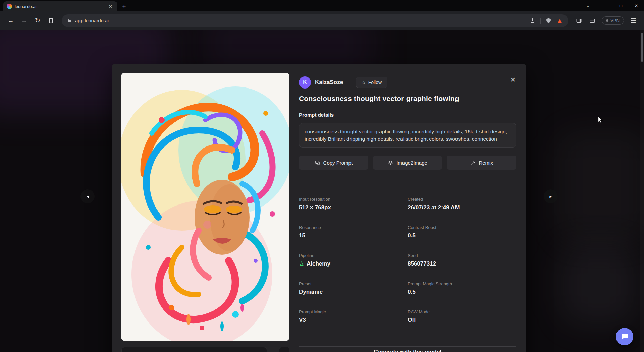  What do you see at coordinates (24, 21) in the screenshot?
I see `forward-button: →` at bounding box center [24, 21].